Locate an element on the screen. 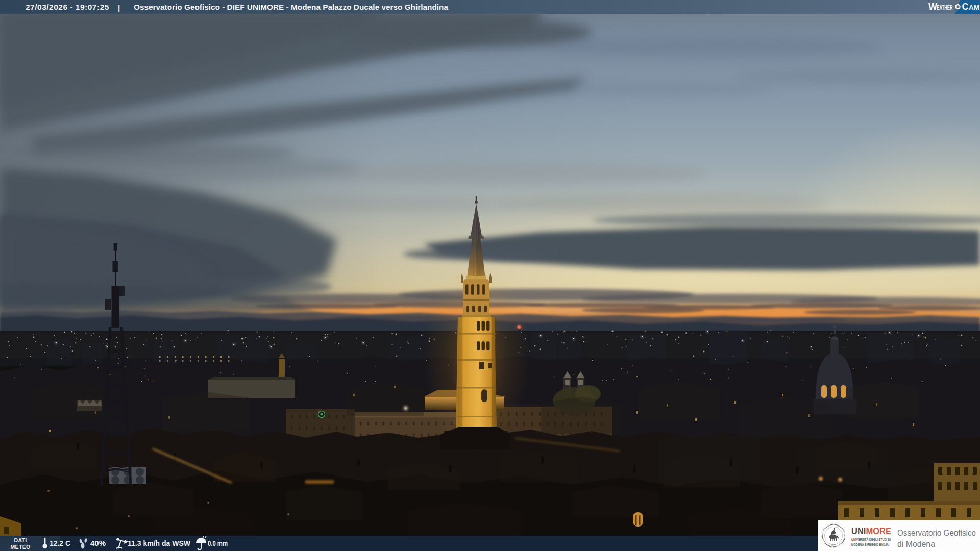 The image size is (980, 551). svg-text: AM is located at coordinates (974, 7).